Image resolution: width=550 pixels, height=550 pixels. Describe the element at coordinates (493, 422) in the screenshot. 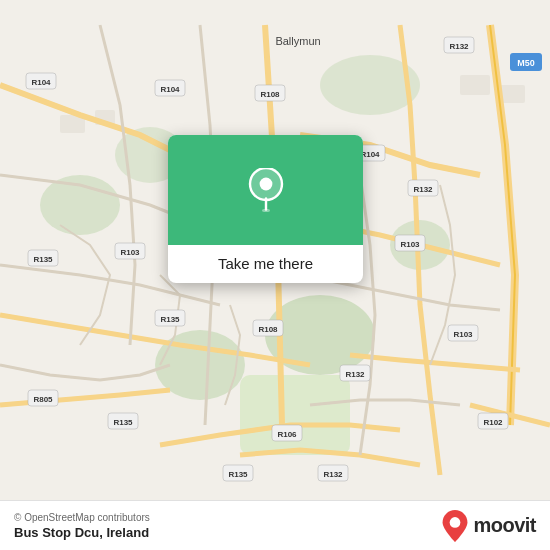

I see `svg-text: R102` at that location.